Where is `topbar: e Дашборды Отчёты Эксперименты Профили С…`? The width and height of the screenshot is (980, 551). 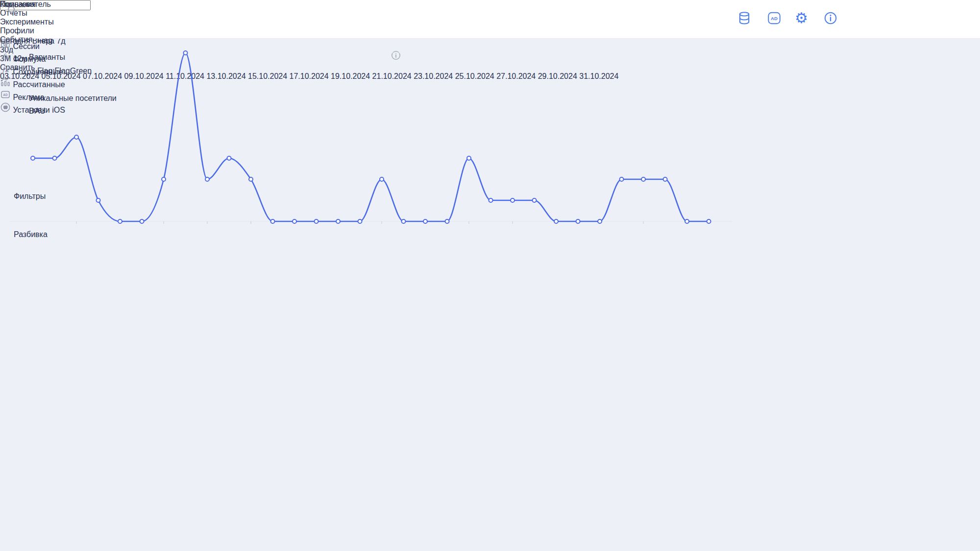
topbar: e Дашборды Отчёты Эксперименты Профили С… is located at coordinates (490, 20).